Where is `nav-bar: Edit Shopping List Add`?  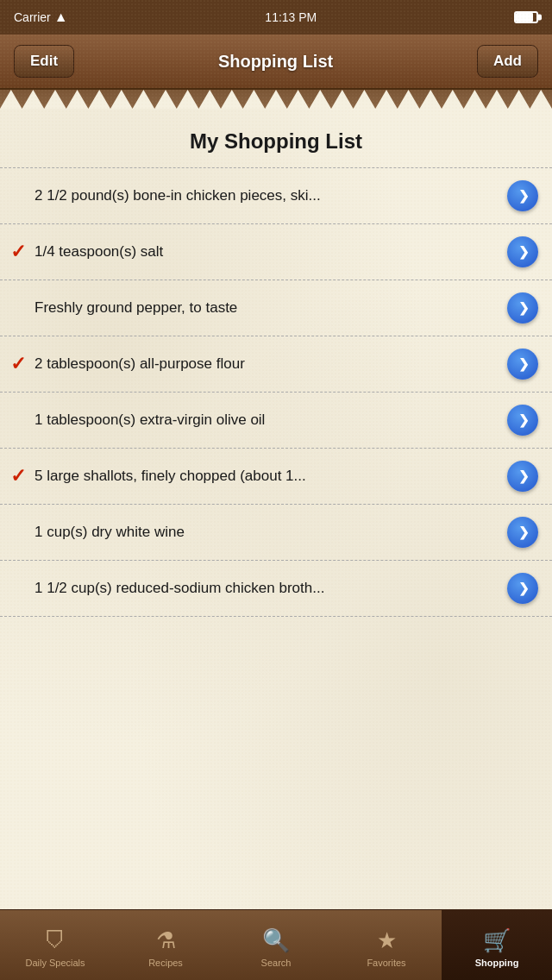 nav-bar: Edit Shopping List Add is located at coordinates (276, 62).